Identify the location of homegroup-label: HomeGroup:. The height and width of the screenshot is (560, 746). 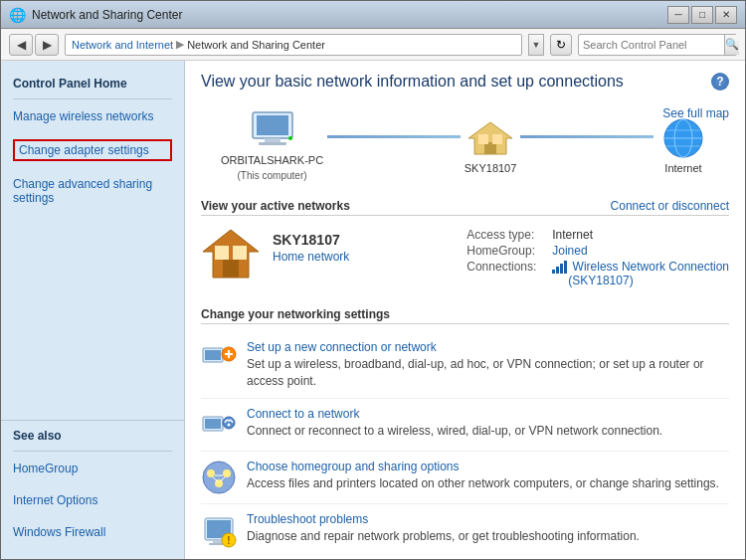
(506, 251).